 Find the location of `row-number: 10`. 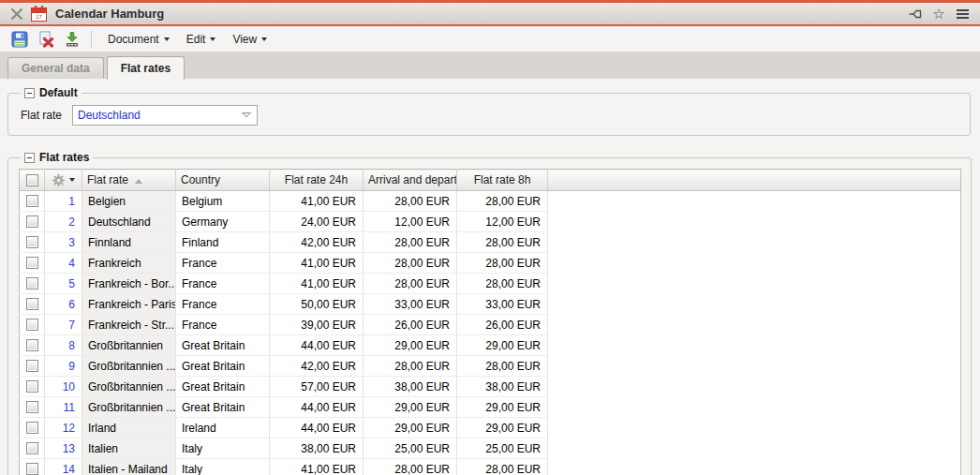

row-number: 10 is located at coordinates (64, 387).